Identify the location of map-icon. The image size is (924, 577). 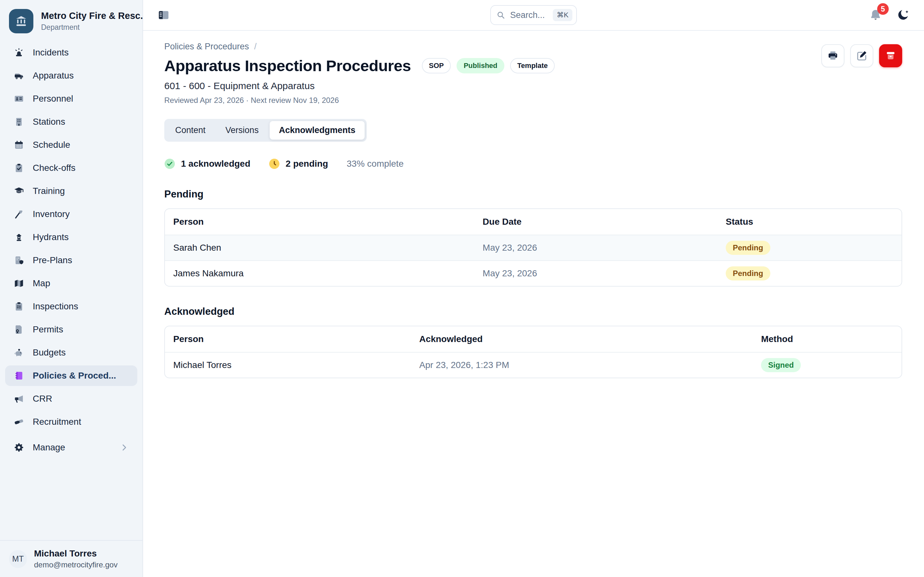
(19, 283).